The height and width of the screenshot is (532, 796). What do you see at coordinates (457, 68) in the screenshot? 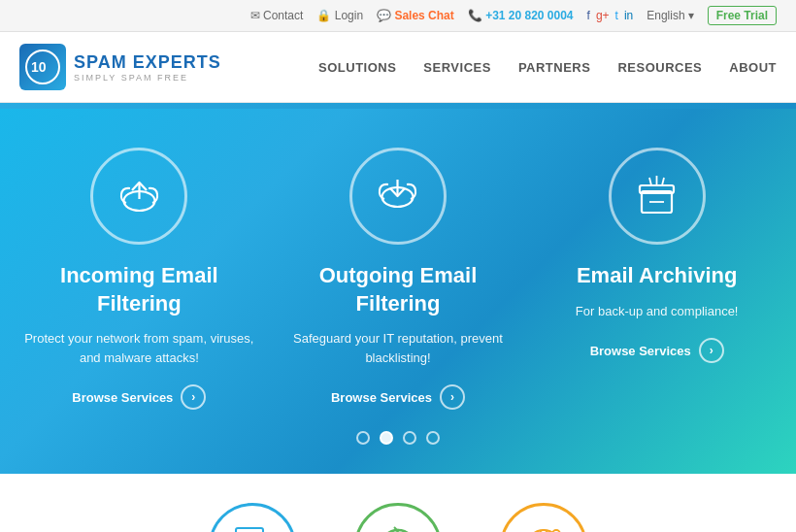
I see `nav-services: SERVICES` at bounding box center [457, 68].